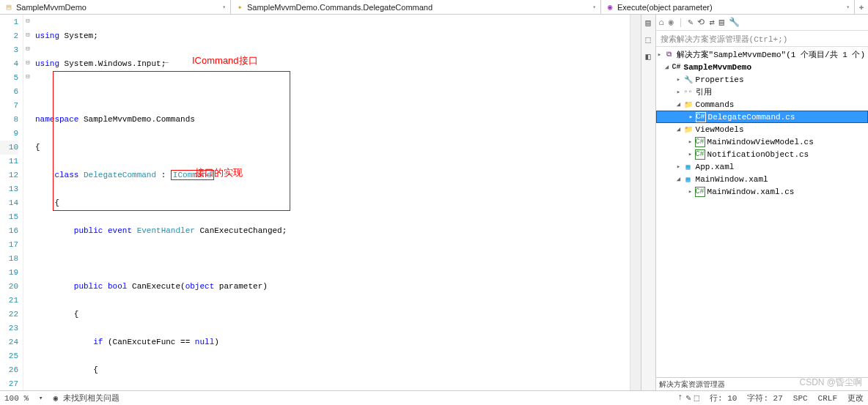 Image resolution: width=868 pixels, height=405 pixels. I want to click on sb-col: 字符: 27, so click(765, 398).